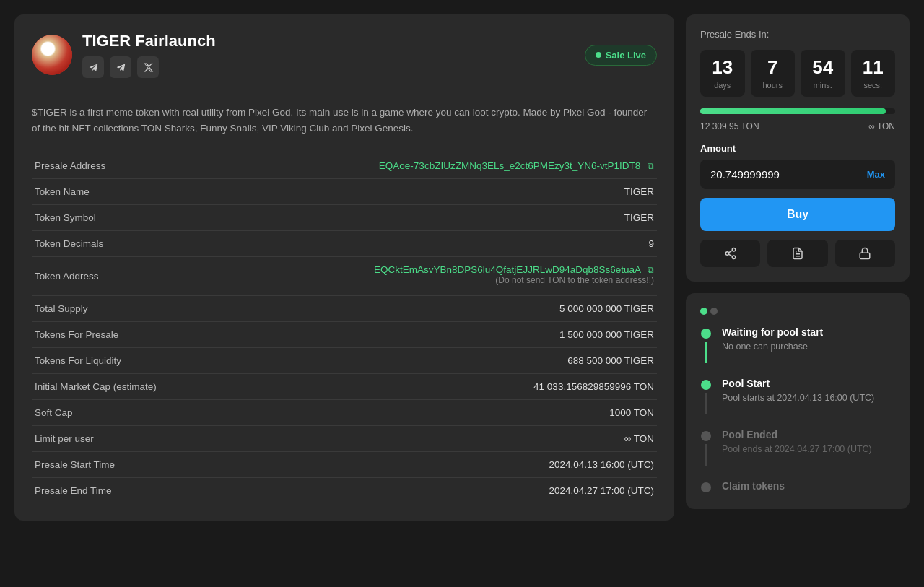 Image resolution: width=924 pixels, height=587 pixels. What do you see at coordinates (626, 55) in the screenshot?
I see `sale-status-label: Sale Live` at bounding box center [626, 55].